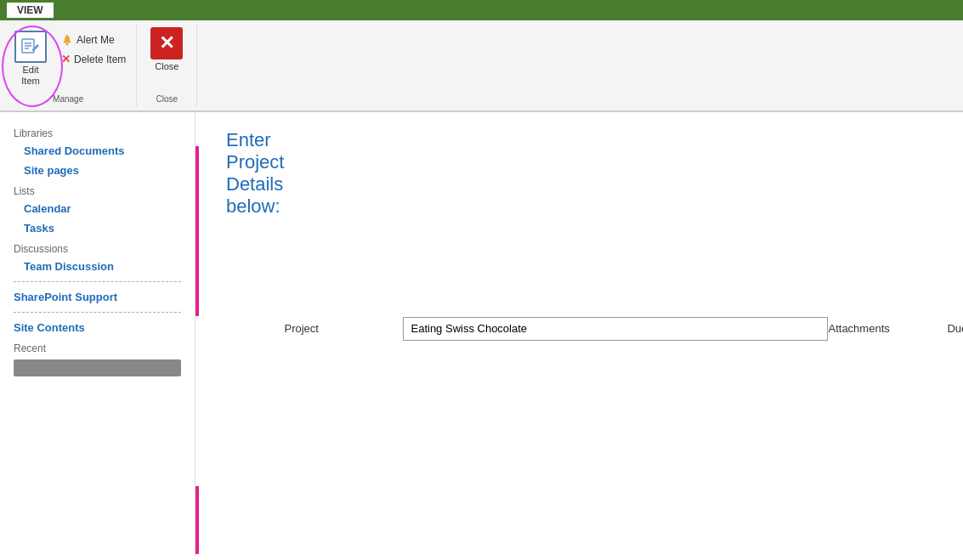 This screenshot has width=963, height=560. What do you see at coordinates (615, 329) in the screenshot?
I see `project-input` at bounding box center [615, 329].